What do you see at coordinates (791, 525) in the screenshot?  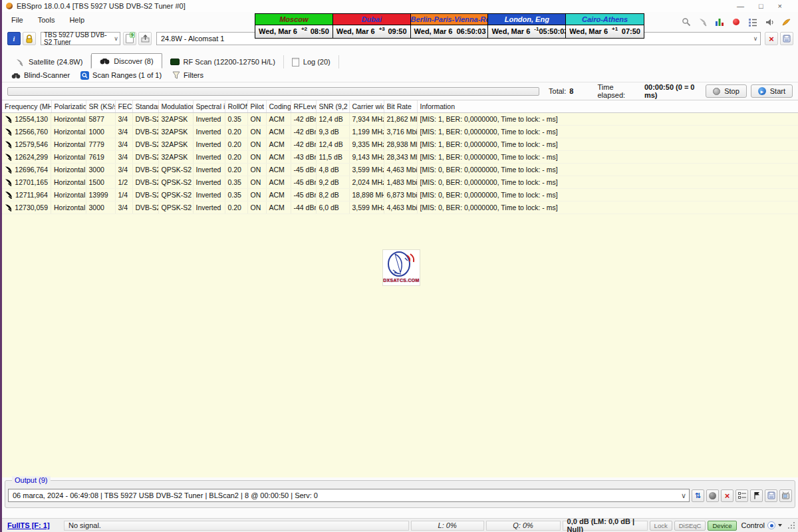 I see `resize-grip` at bounding box center [791, 525].